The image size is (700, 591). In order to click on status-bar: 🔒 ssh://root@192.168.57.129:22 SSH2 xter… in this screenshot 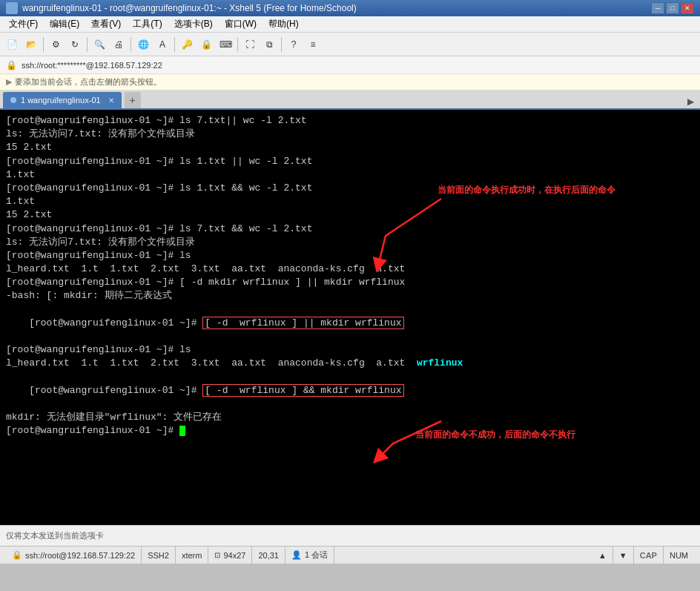, I will do `click(350, 555)`.